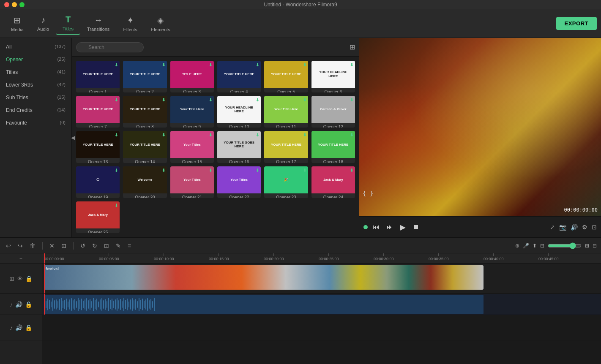 The image size is (601, 364). I want to click on title-card-5: YOUR TITLE HERE ⬇ Opener 5, so click(286, 77).